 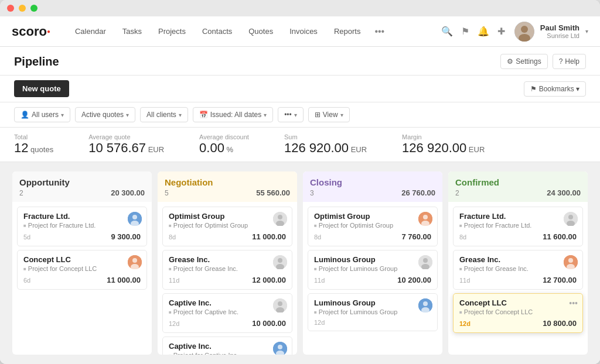 I want to click on help-icon: ?, so click(x=561, y=61).